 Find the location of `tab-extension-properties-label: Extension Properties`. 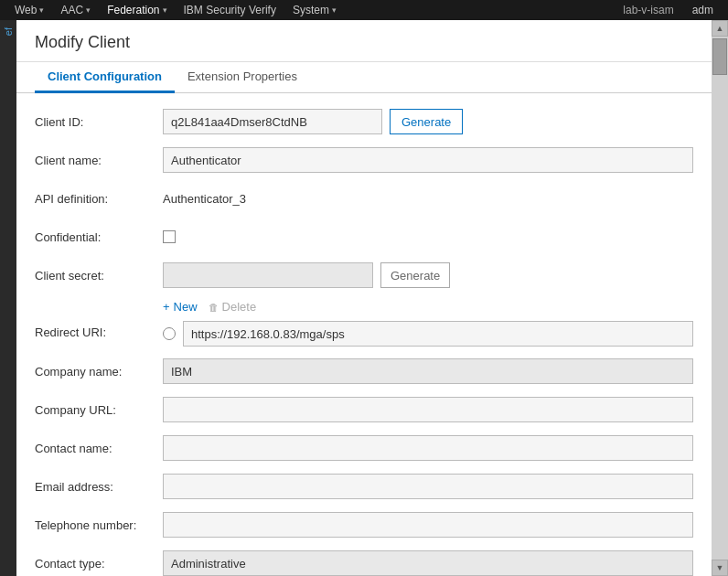

tab-extension-properties-label: Extension Properties is located at coordinates (242, 77).